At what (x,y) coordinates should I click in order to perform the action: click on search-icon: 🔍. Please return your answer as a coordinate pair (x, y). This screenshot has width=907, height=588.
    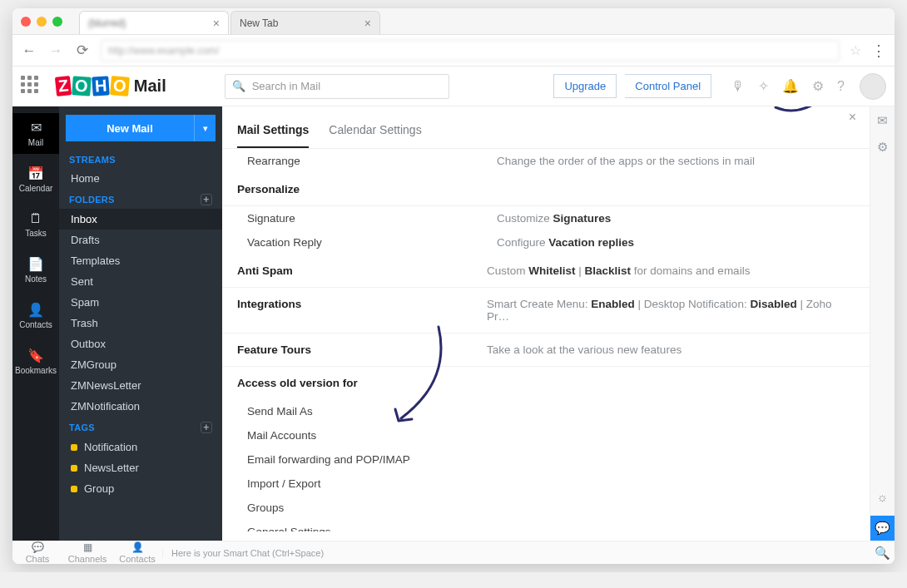
    Looking at the image, I should click on (239, 86).